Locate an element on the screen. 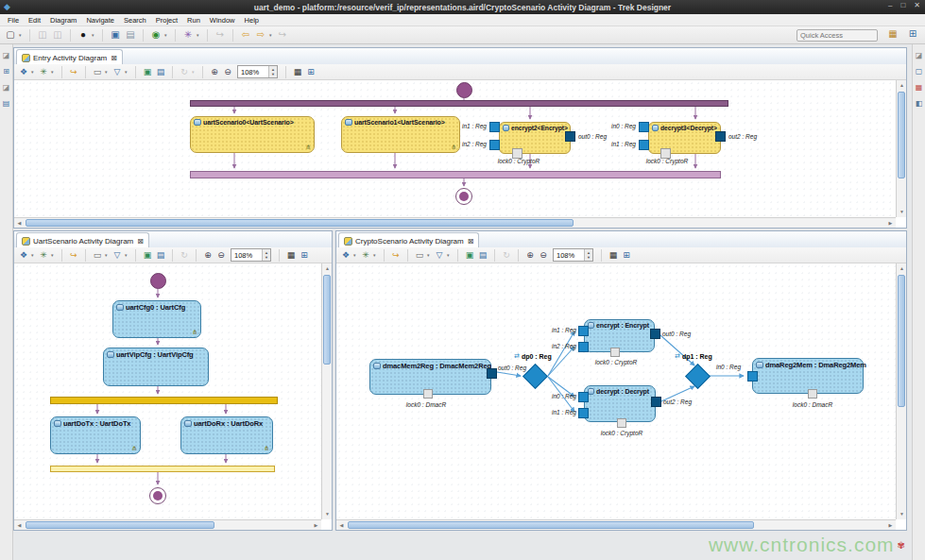 The height and width of the screenshot is (560, 925). menu-run: Run is located at coordinates (194, 21).